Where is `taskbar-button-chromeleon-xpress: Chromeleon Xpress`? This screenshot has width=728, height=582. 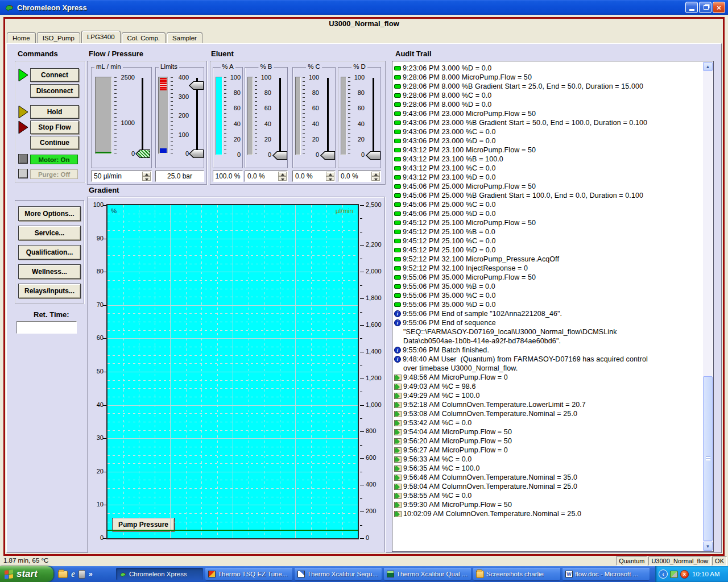
taskbar-button-chromeleon-xpress: Chromeleon Xpress is located at coordinates (159, 574).